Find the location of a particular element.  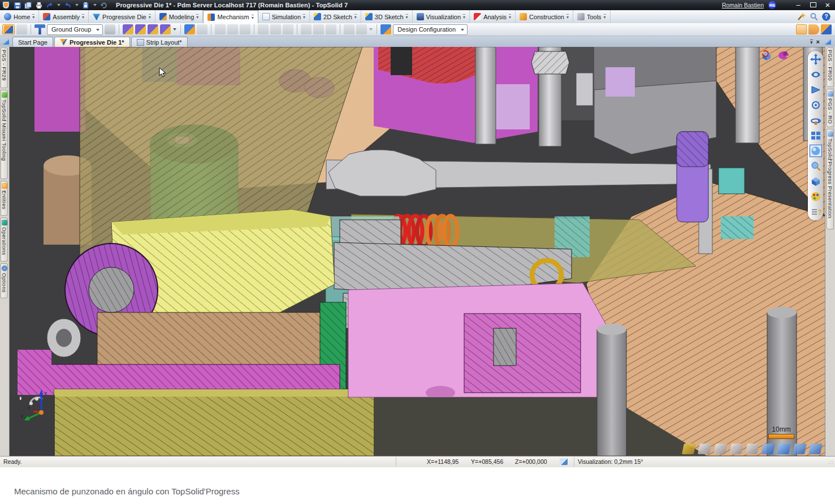

angle-measure-2-button is located at coordinates (276, 29).